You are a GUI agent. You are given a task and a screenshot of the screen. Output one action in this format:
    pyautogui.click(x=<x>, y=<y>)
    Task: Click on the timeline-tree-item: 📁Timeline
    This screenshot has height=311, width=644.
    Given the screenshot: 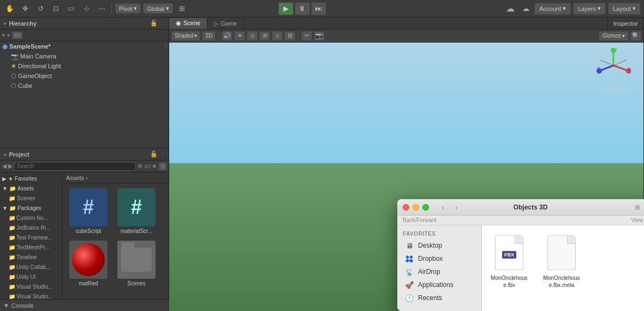 What is the action you would take?
    pyautogui.click(x=31, y=257)
    